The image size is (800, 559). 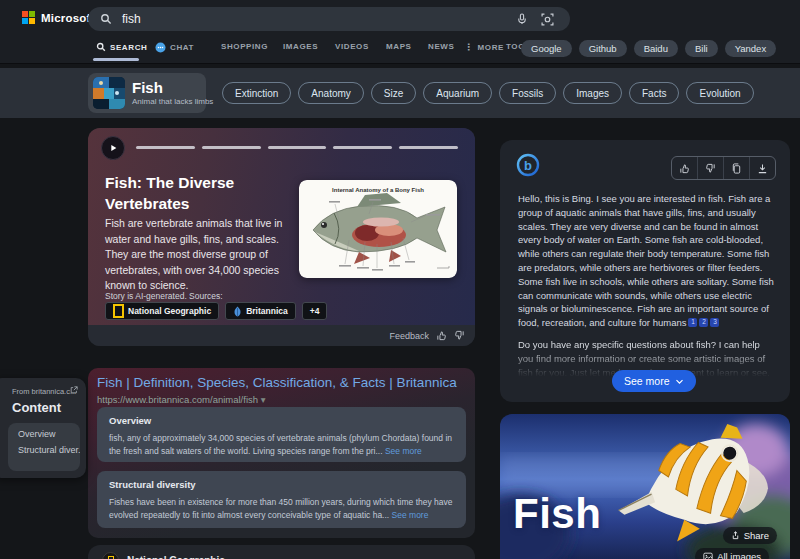 I want to click on result-britannica: Fish | Definition, Species, Classificati…, so click(x=282, y=453).